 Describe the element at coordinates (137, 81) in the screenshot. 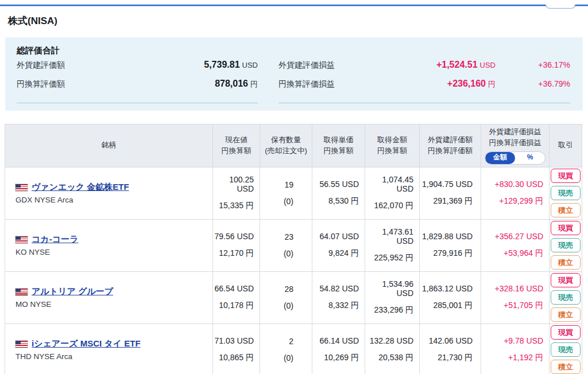

I see `summary-valuation-column: 外貨建評価額 5,739.81 USD 円換算評価額 878,016 円` at that location.